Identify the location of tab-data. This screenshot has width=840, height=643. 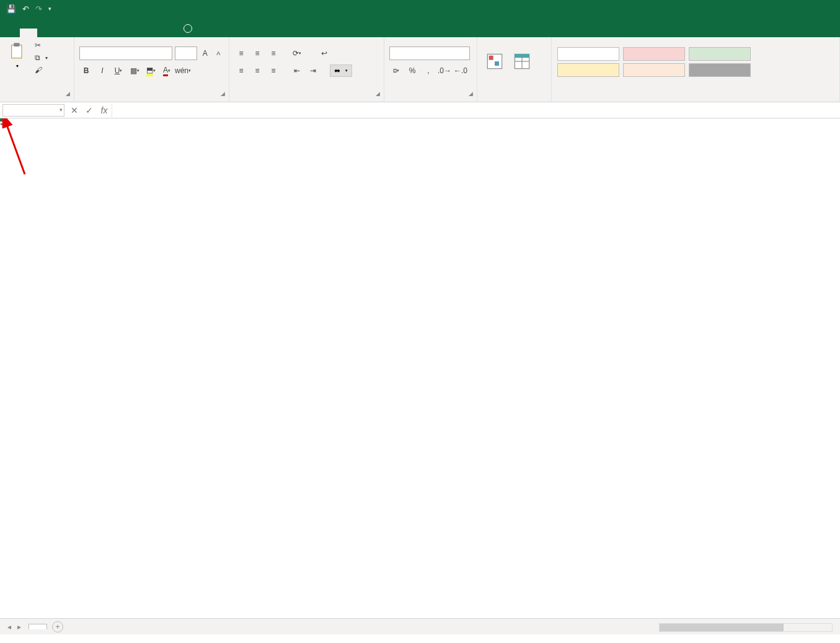
(98, 33).